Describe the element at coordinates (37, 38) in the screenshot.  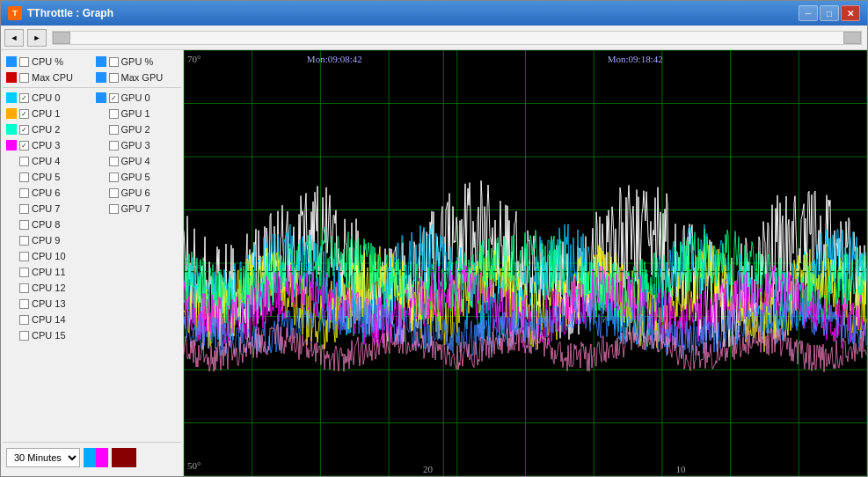
I see `forward-button: ►` at that location.